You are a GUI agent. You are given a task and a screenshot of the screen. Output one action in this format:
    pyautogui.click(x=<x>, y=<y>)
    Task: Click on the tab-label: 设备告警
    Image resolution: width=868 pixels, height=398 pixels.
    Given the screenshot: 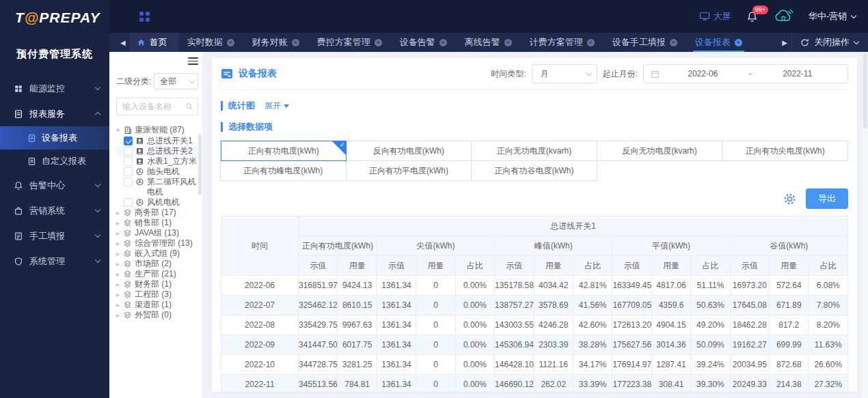 What is the action you would take?
    pyautogui.click(x=418, y=42)
    